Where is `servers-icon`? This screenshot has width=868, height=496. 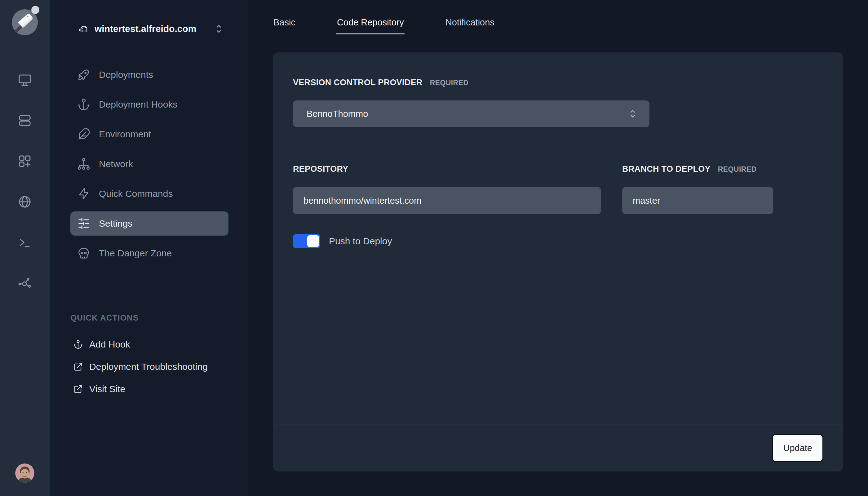
servers-icon is located at coordinates (25, 121).